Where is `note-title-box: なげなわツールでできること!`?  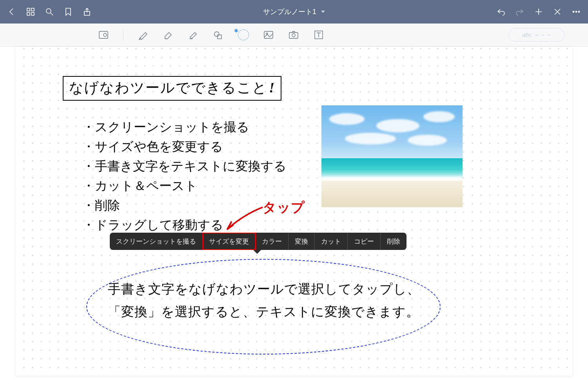 note-title-box: なげなわツールでできること! is located at coordinates (172, 89).